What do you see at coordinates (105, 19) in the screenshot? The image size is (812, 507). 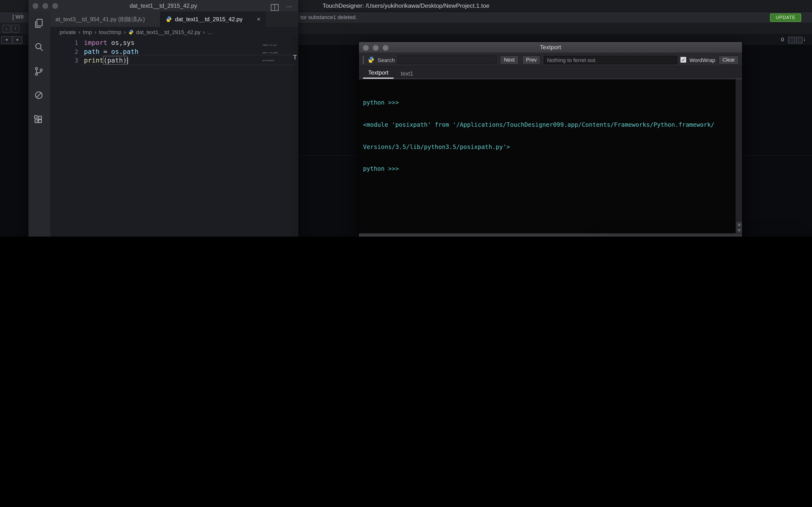 I see `tab-deleted-file: at_text3__td_954_41.py (削除済み)` at bounding box center [105, 19].